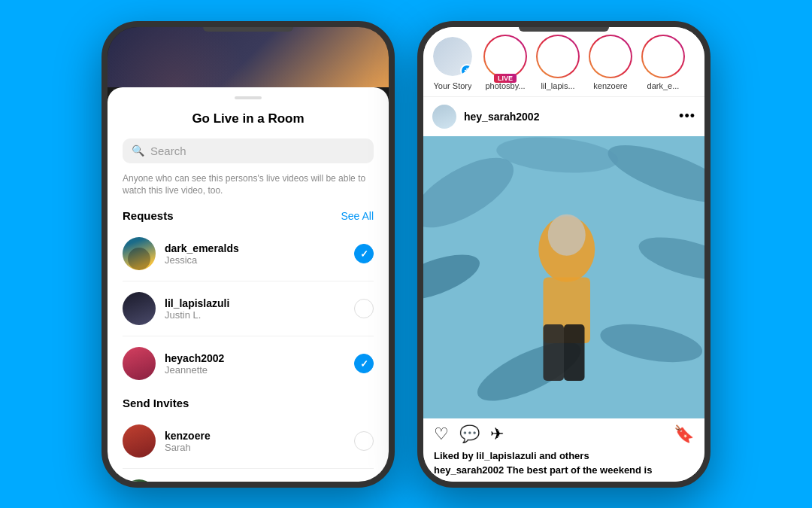 This screenshot has width=812, height=508. I want to click on stories-row: + Your Story LIVE photosby..., so click(564, 62).